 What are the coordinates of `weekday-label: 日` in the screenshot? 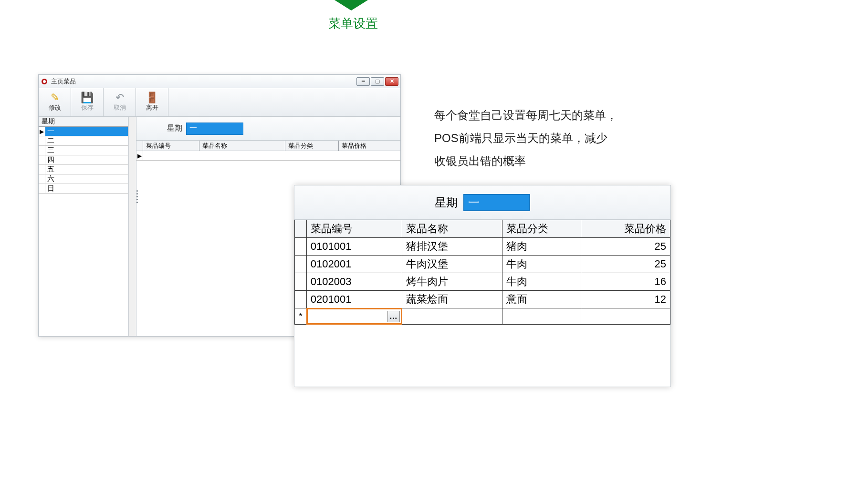 It's located at (87, 189).